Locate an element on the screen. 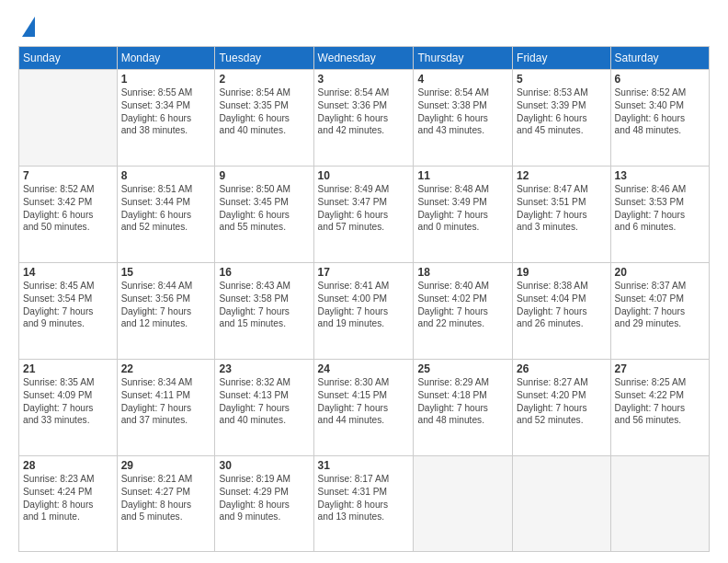 The width and height of the screenshot is (728, 563). day-number: 28 is located at coordinates (68, 465).